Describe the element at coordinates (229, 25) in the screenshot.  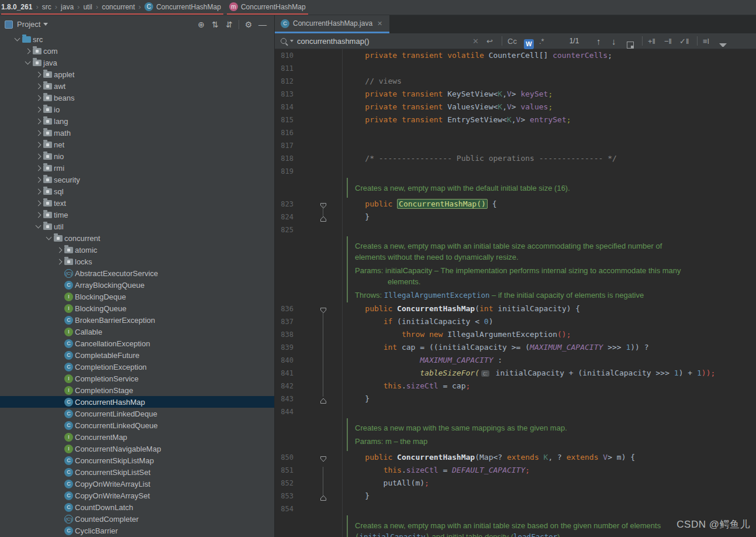
I see `collapse-all-icon: ⇵` at that location.